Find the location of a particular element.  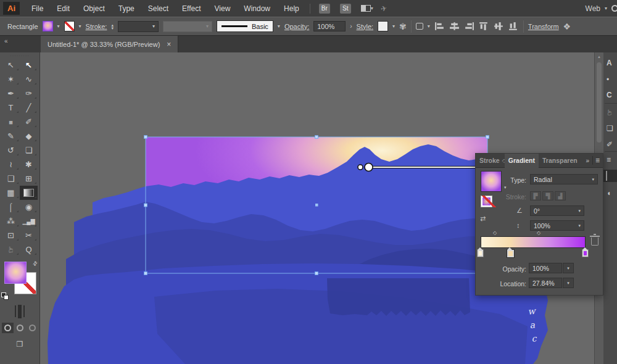

tab-gradient: Gradient is located at coordinates (522, 160).